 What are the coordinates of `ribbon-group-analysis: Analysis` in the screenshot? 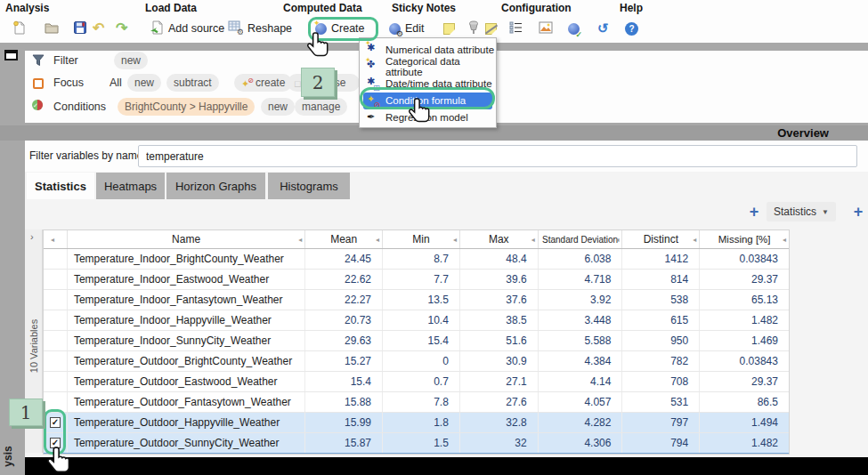 It's located at (27, 8).